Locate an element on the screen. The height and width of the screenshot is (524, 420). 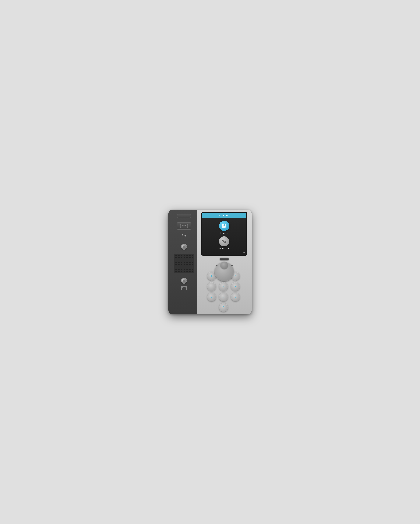
dpad-ok: → is located at coordinates (224, 265).